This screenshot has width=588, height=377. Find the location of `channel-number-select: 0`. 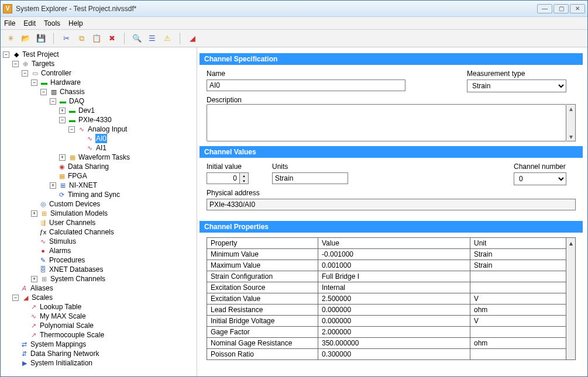

channel-number-select: 0 is located at coordinates (540, 179).